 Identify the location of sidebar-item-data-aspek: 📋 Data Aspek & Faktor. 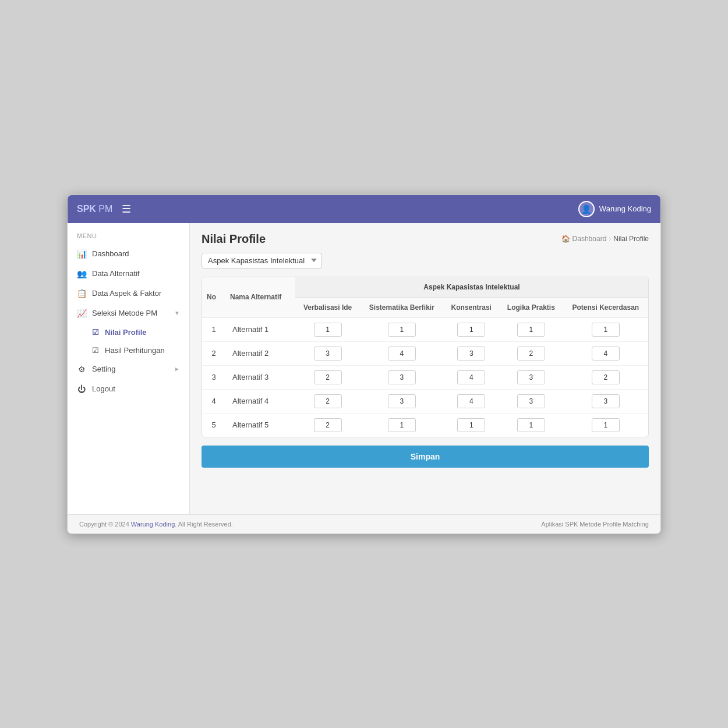
(128, 294).